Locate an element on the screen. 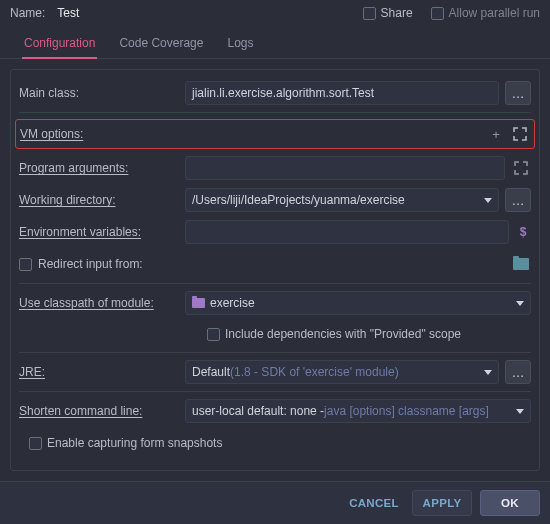  folder-button is located at coordinates (521, 264).